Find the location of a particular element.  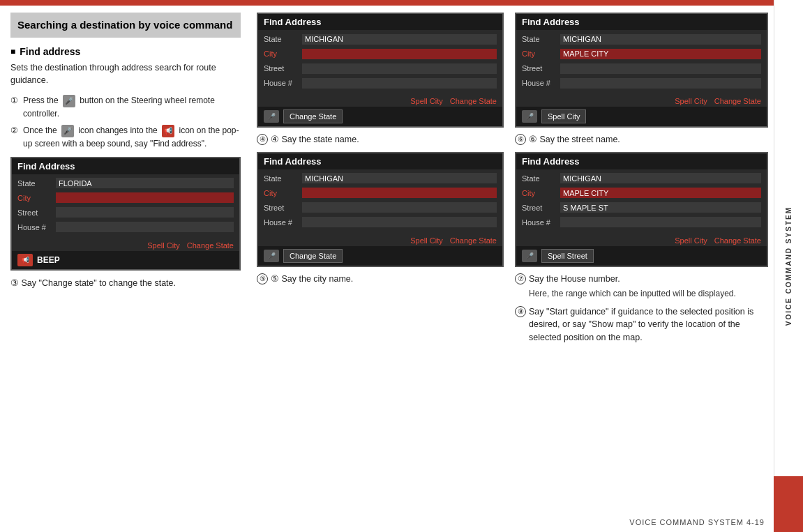

card1-footer: Spell City Change State is located at coordinates (126, 245).